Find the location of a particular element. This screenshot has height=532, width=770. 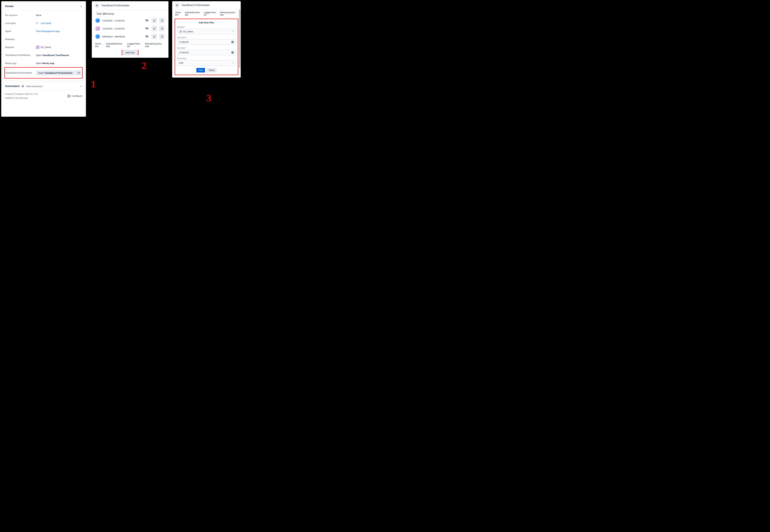

close-button: Close is located at coordinates (211, 70).